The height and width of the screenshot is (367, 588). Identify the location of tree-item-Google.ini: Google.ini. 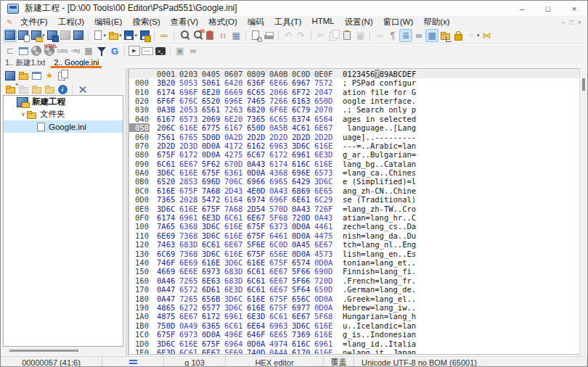
(63, 126).